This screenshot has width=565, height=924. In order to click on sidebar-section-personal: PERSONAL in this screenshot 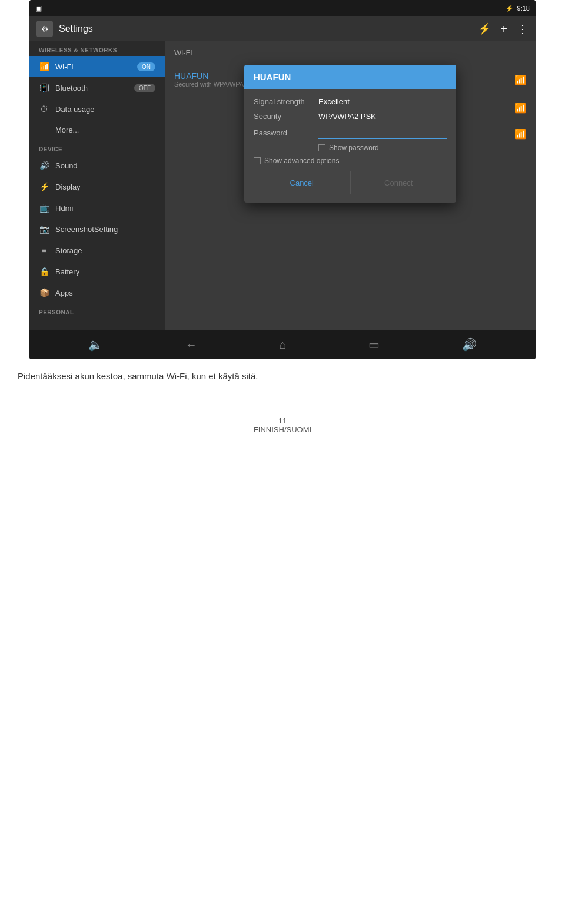, I will do `click(97, 311)`.